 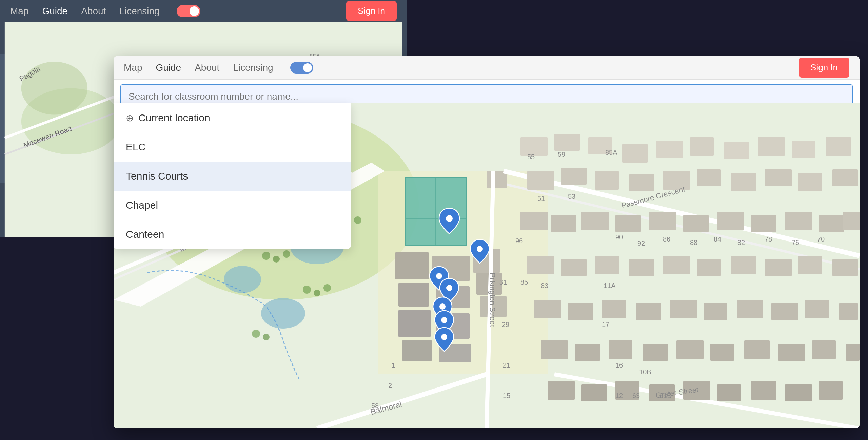 What do you see at coordinates (694, 243) in the screenshot?
I see `svg-text: 88` at bounding box center [694, 243].